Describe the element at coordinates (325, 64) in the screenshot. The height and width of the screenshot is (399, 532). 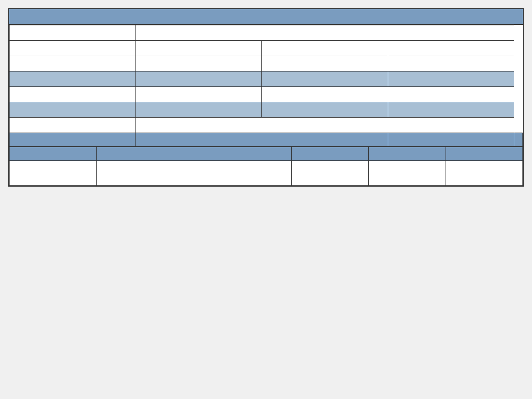
I see `shipment-date-label` at that location.